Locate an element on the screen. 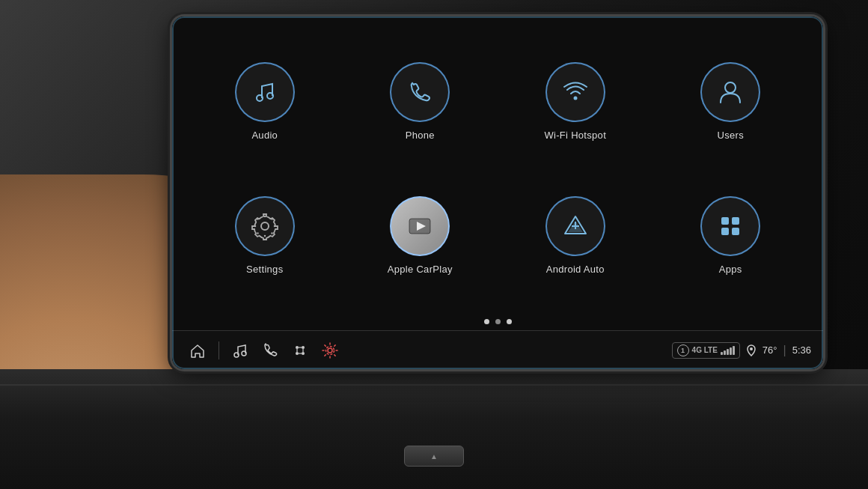  phone-nav-icon is located at coordinates (270, 350).